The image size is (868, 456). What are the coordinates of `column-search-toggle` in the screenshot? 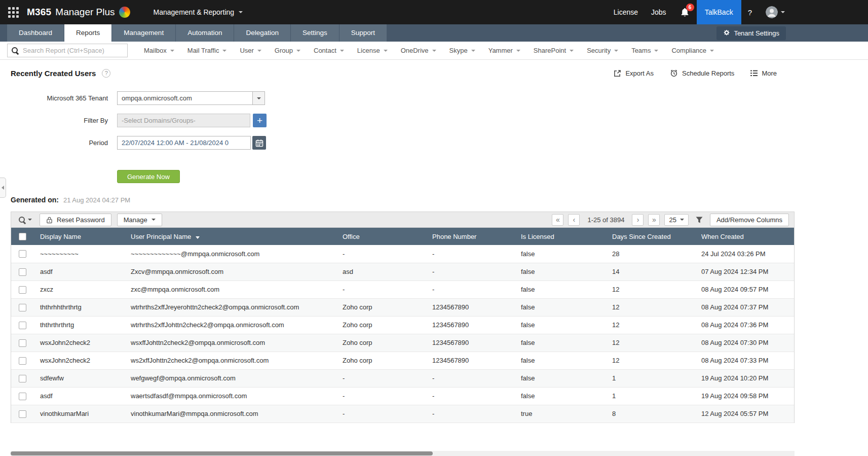 It's located at (25, 220).